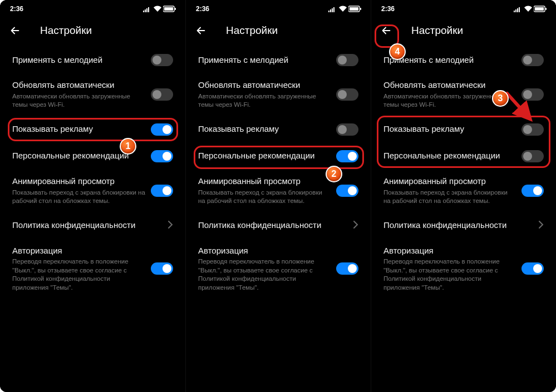 The image size is (556, 392). Describe the element at coordinates (128, 146) in the screenshot. I see `annotation-badge-1: 1` at that location.